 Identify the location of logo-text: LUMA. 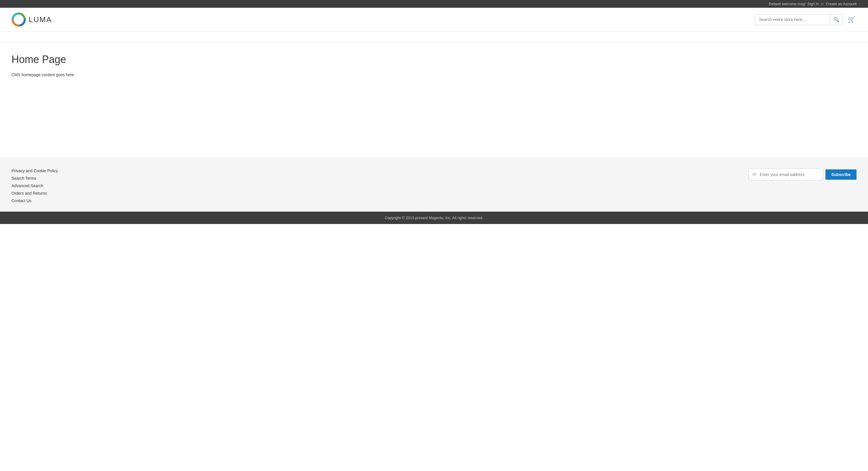
(40, 20).